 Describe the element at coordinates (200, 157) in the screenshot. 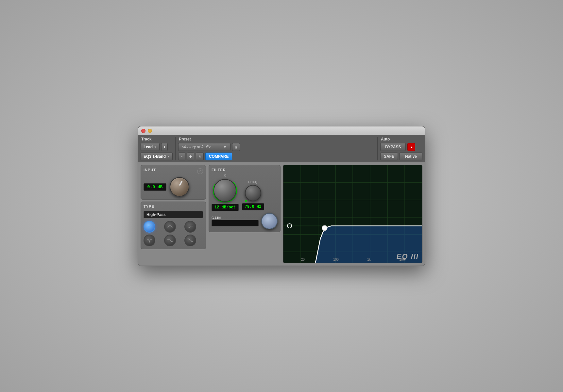

I see `preset-copy-icon: ⎘` at that location.